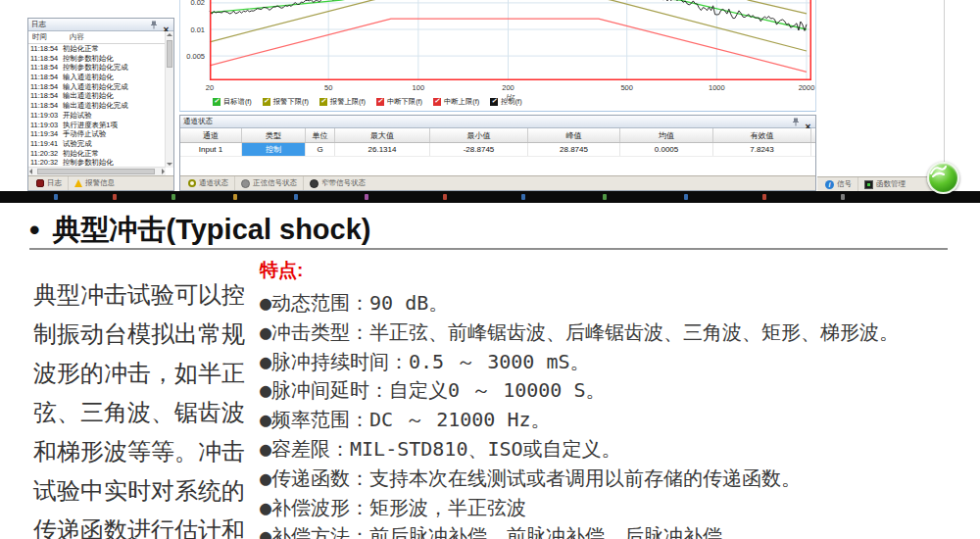 Image resolution: width=980 pixels, height=539 pixels. What do you see at coordinates (76, 37) in the screenshot?
I see `log-column-content: 内容` at bounding box center [76, 37].